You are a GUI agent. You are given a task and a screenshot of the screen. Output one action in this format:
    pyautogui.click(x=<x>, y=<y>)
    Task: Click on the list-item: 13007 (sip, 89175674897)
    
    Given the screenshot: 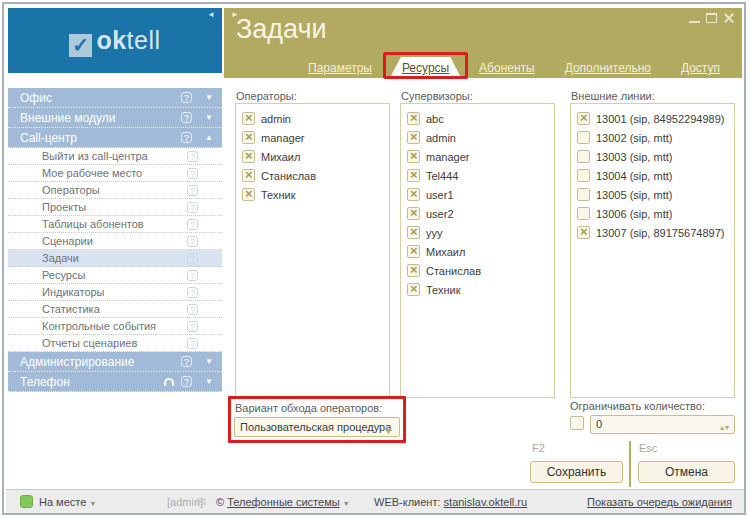 What is the action you would take?
    pyautogui.click(x=652, y=232)
    